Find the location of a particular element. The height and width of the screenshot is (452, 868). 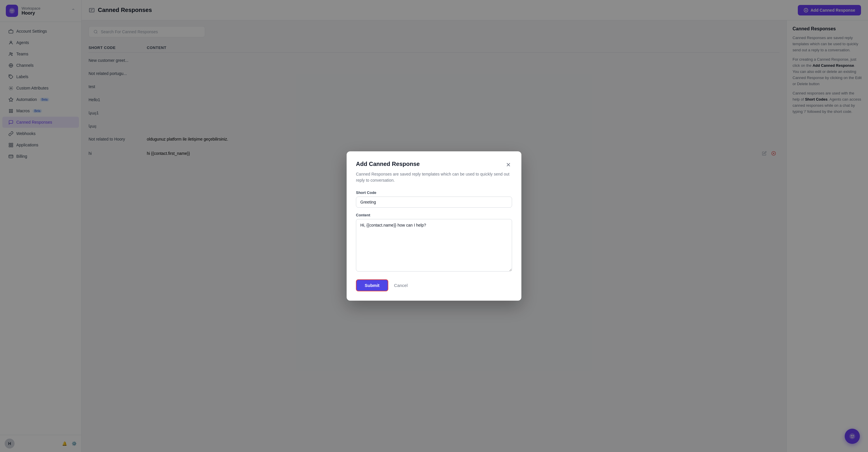

modal-actions: Submit Cancel is located at coordinates (434, 285).